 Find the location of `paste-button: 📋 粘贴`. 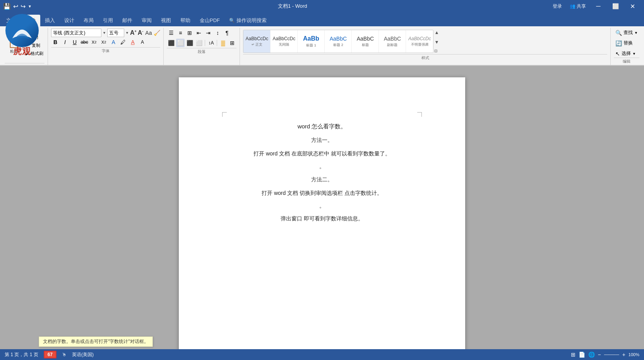

paste-button: 📋 粘贴 is located at coordinates (14, 46).